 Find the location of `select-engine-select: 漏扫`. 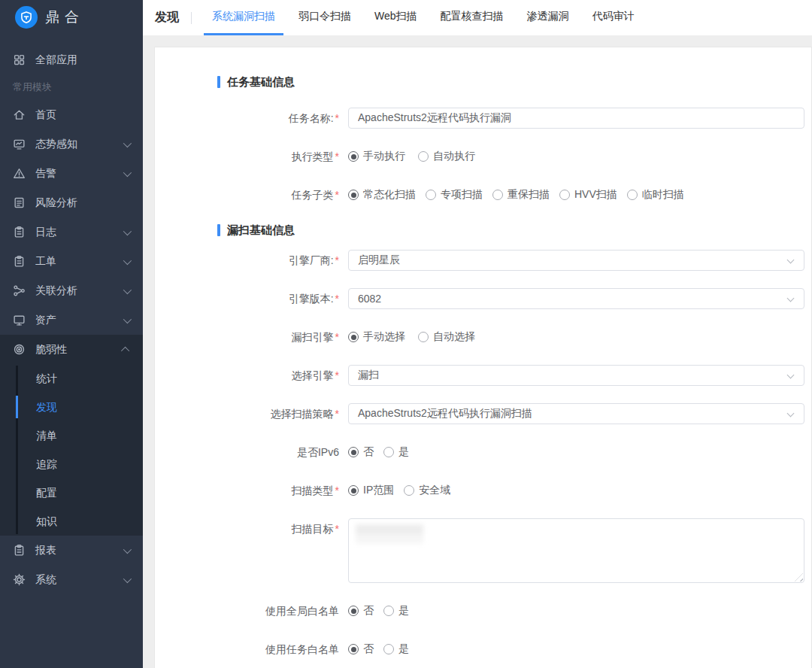

select-engine-select: 漏扫 is located at coordinates (576, 375).